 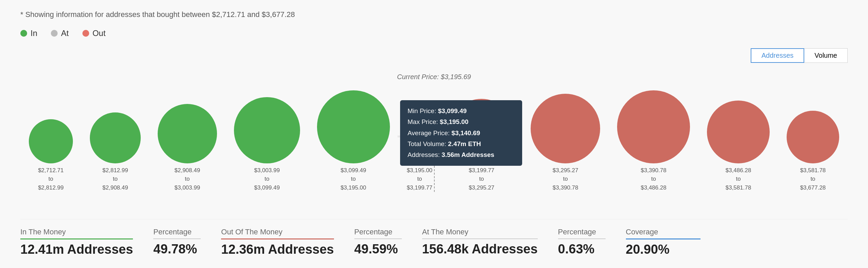 What do you see at coordinates (51, 156) in the screenshot?
I see `bubble-col: $2,712.71to$2,812.99` at bounding box center [51, 156].